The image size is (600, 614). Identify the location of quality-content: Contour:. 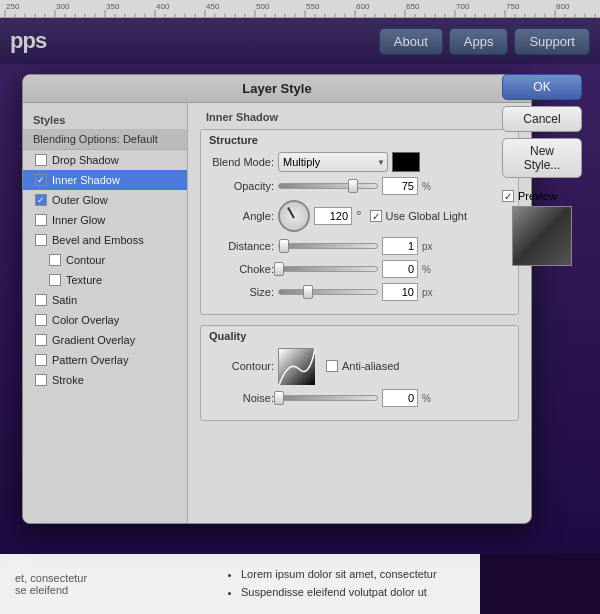
(360, 382).